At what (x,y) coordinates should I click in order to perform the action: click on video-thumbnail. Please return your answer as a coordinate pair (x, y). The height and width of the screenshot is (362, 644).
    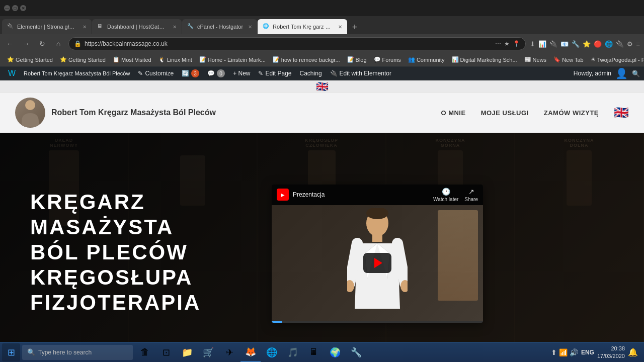
    Looking at the image, I should click on (377, 263).